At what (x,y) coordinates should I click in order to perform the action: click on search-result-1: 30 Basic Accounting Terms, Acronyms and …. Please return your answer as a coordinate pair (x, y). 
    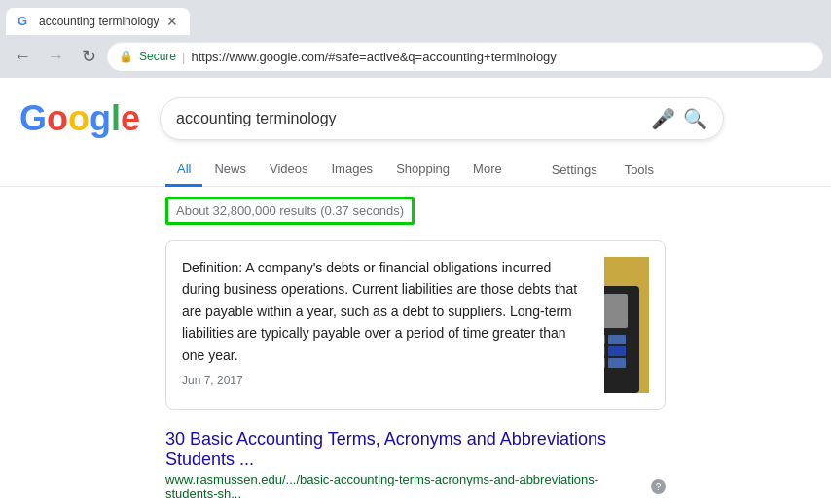
    Looking at the image, I should click on (416, 465).